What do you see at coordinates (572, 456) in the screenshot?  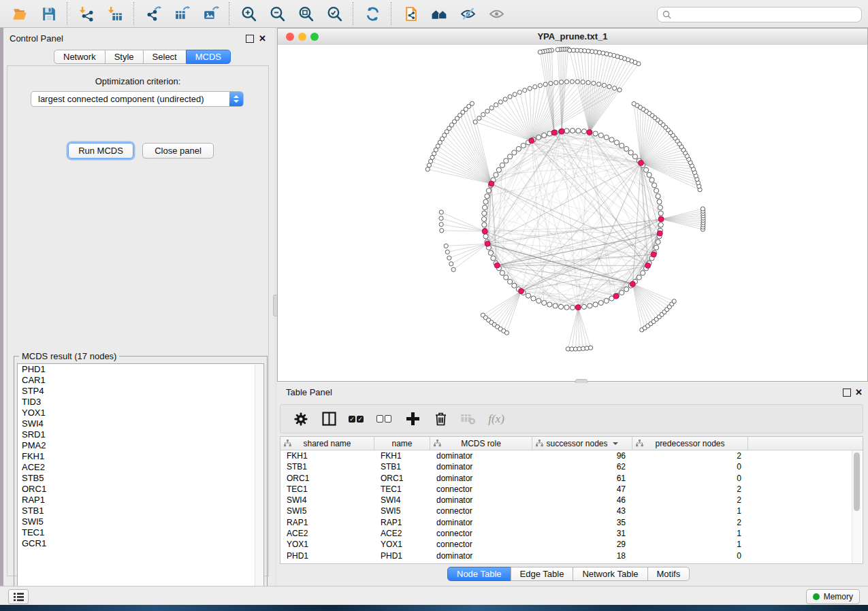 I see `table-row: FKH1FKH1dominator962` at bounding box center [572, 456].